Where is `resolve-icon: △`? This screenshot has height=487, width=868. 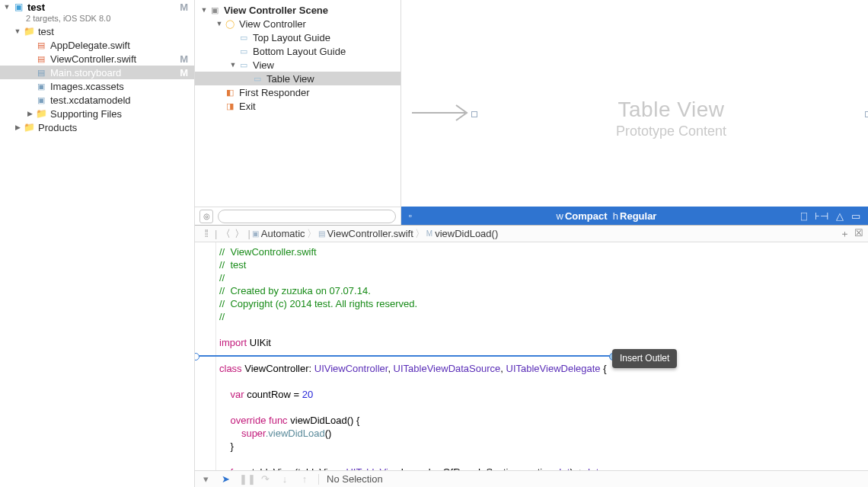 resolve-icon: △ is located at coordinates (840, 216).